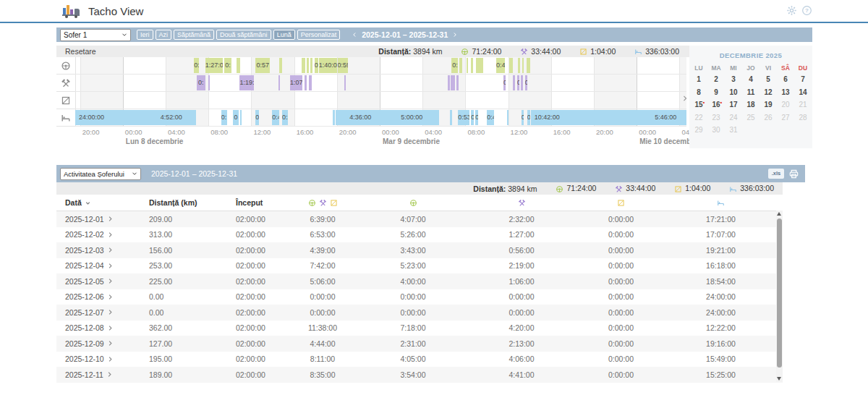 The width and height of the screenshot is (868, 416). What do you see at coordinates (699, 93) in the screenshot?
I see `calendar-day: 8` at bounding box center [699, 93].